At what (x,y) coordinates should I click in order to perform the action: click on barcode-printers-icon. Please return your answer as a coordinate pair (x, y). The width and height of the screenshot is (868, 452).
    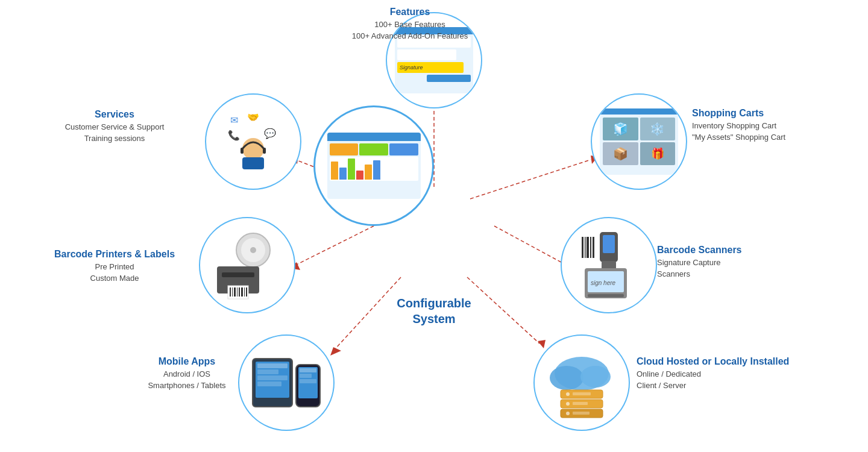
    Looking at the image, I should click on (247, 265).